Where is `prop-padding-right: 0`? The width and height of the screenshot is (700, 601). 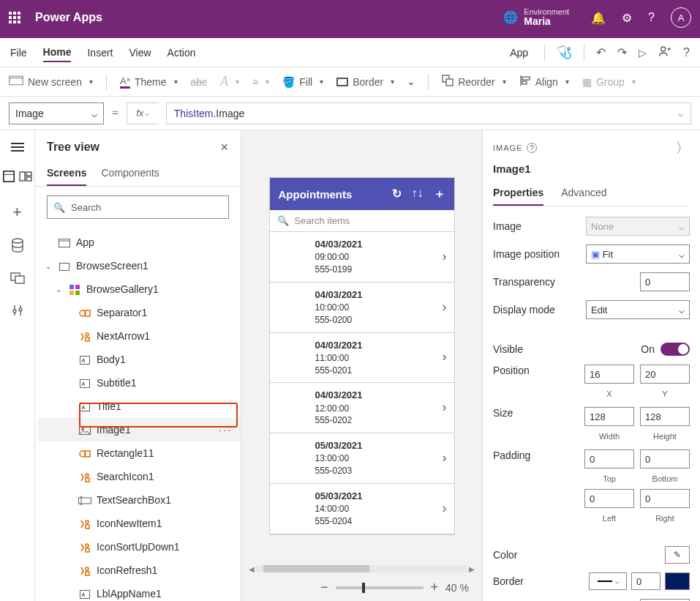
prop-padding-right: 0 is located at coordinates (665, 499).